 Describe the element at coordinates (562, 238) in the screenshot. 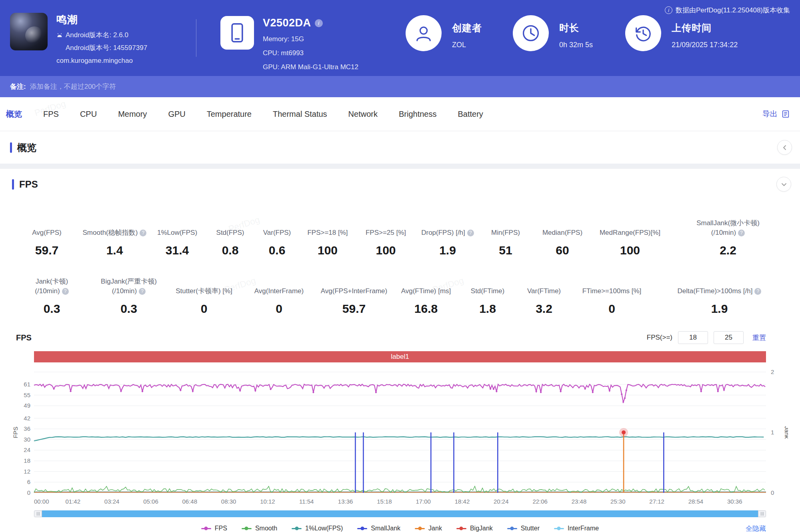

I see `stat-cell: Median(FPS)60` at that location.